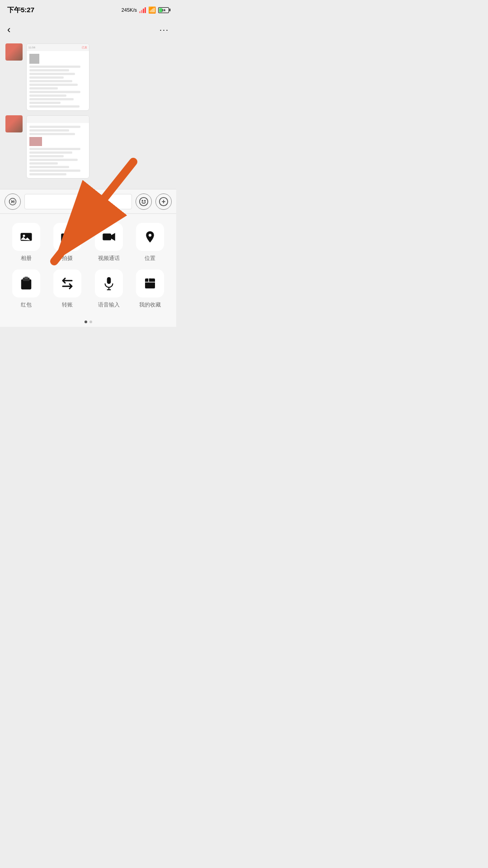 This screenshot has width=488, height=868. I want to click on action-voice-input: 语音输入, so click(109, 289).